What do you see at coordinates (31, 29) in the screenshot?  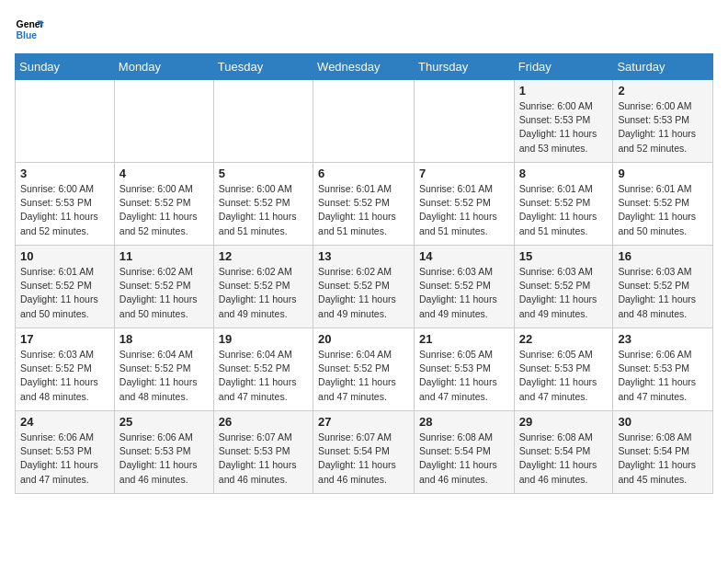 I see `logo: General Blue` at bounding box center [31, 29].